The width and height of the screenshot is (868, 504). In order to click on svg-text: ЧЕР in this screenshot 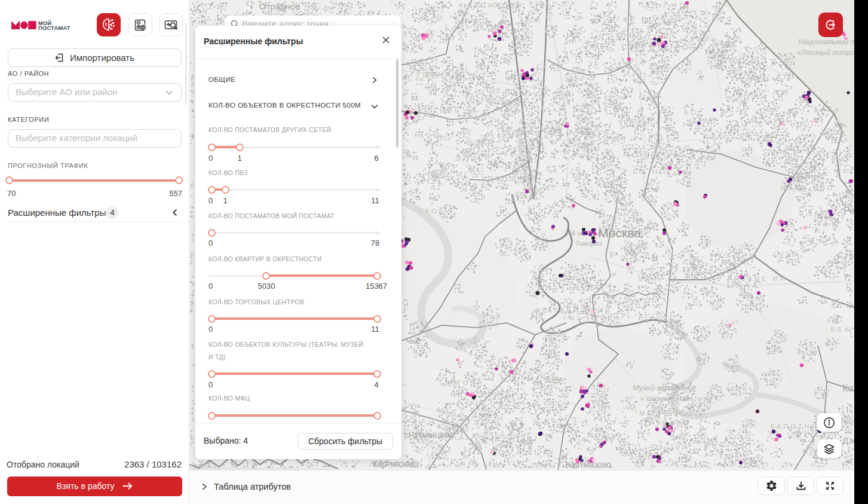, I will do `click(556, 380)`.